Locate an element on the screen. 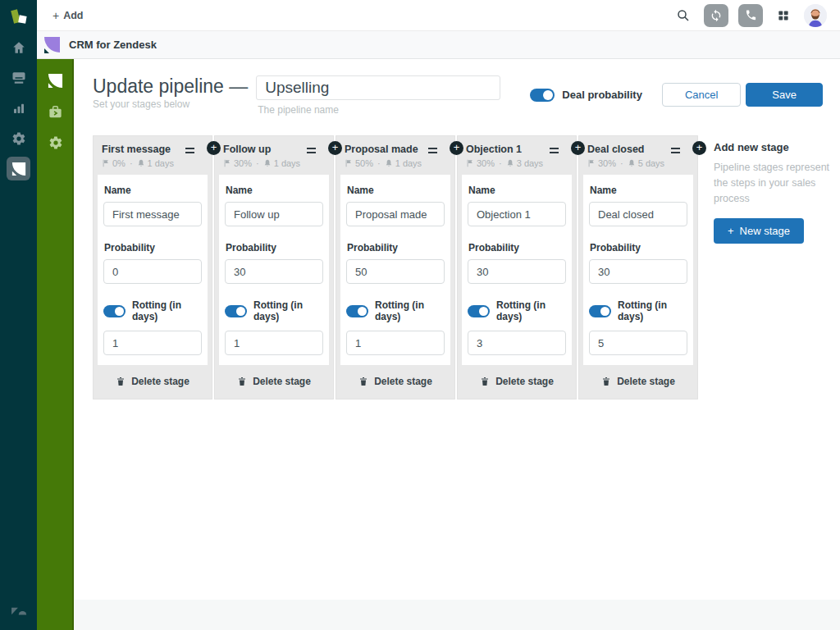  stage-meta: 50% · 1 days is located at coordinates (395, 163).